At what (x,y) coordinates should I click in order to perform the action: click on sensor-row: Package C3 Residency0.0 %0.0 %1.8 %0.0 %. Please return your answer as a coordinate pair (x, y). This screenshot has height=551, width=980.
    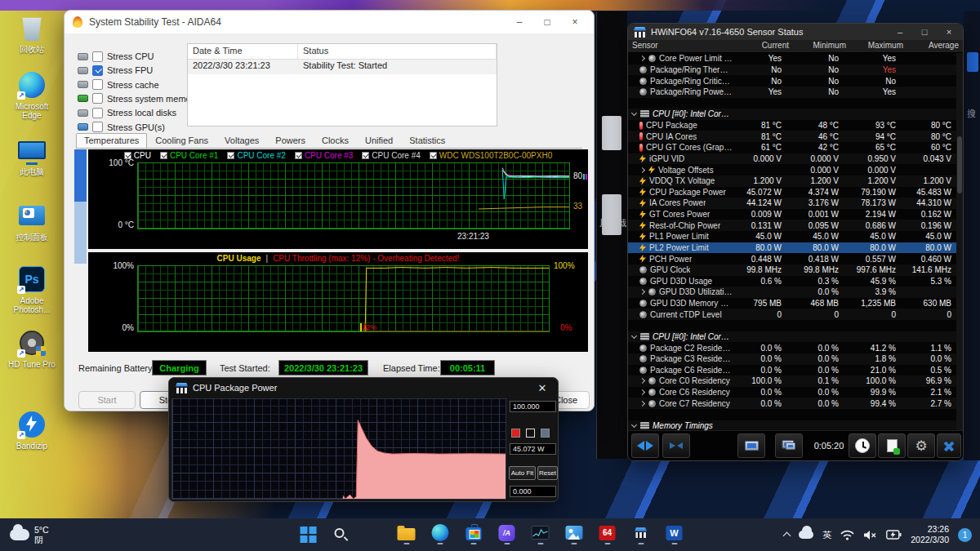
    Looking at the image, I should click on (792, 359).